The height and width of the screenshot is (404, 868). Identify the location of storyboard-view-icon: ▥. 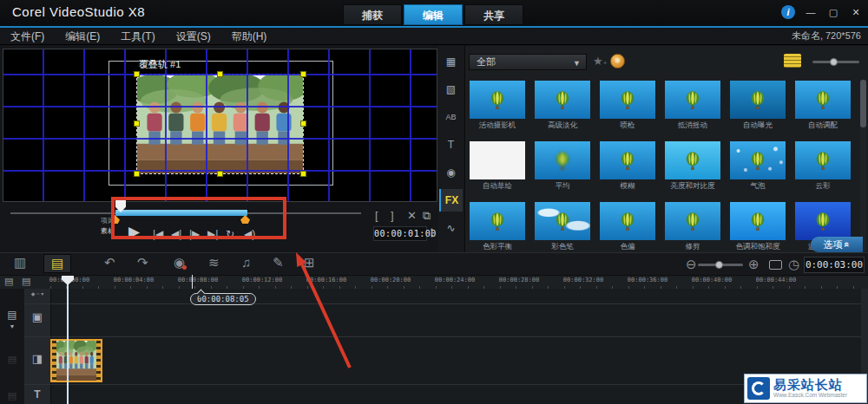
(20, 263).